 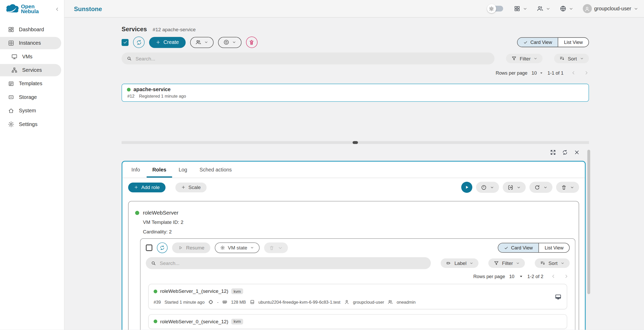 What do you see at coordinates (14, 70) in the screenshot?
I see `services-icon` at bounding box center [14, 70].